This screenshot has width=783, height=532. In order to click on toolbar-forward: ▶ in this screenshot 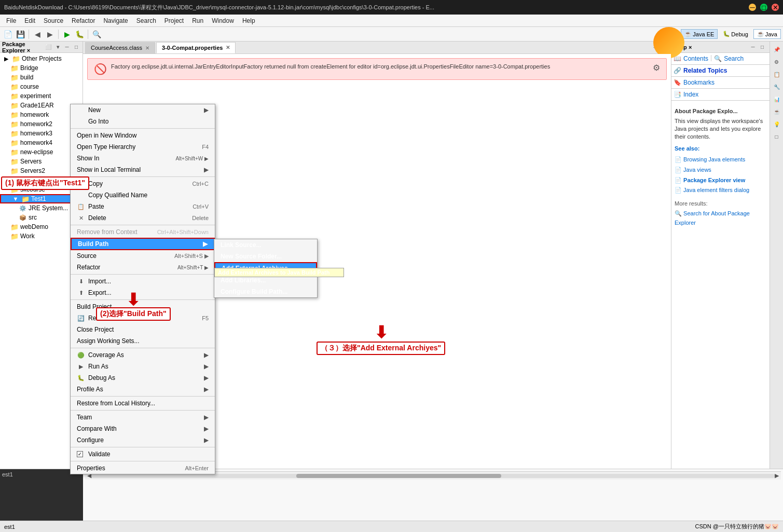, I will do `click(50, 34)`.